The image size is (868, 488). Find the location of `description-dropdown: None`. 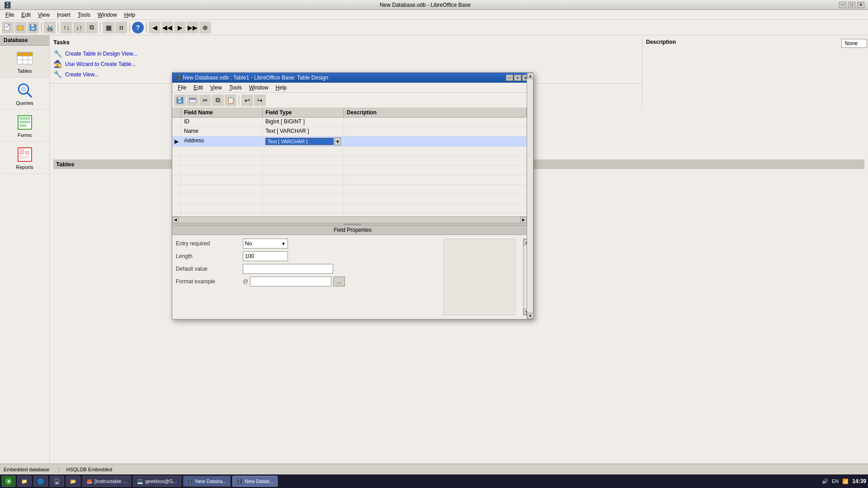

description-dropdown: None is located at coordinates (854, 43).